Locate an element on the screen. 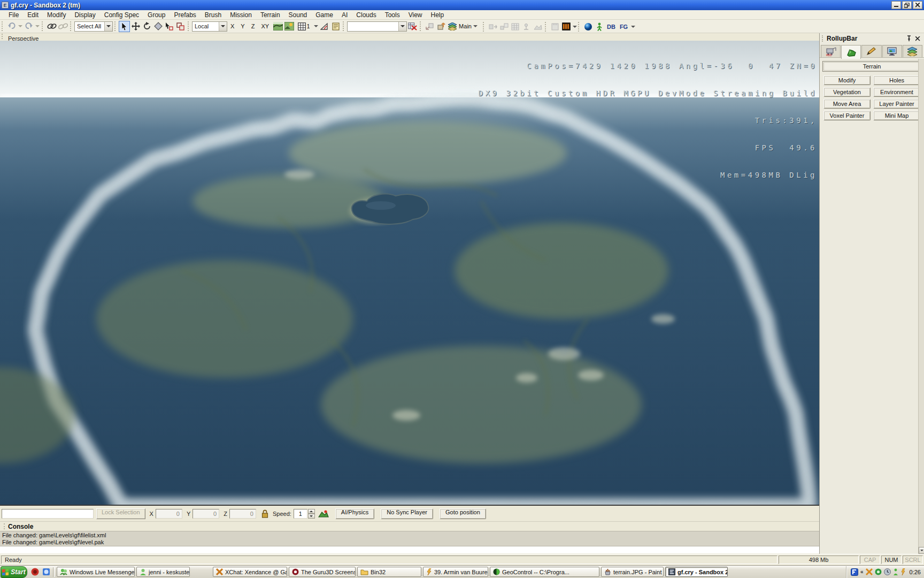 The height and width of the screenshot is (578, 924). menu-file: File is located at coordinates (14, 15).